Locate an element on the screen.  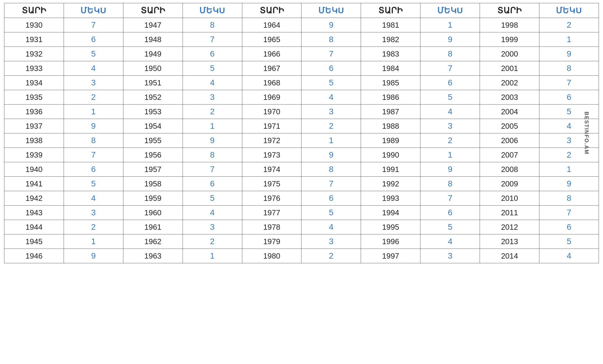
year-cell: 1970 is located at coordinates (272, 112).